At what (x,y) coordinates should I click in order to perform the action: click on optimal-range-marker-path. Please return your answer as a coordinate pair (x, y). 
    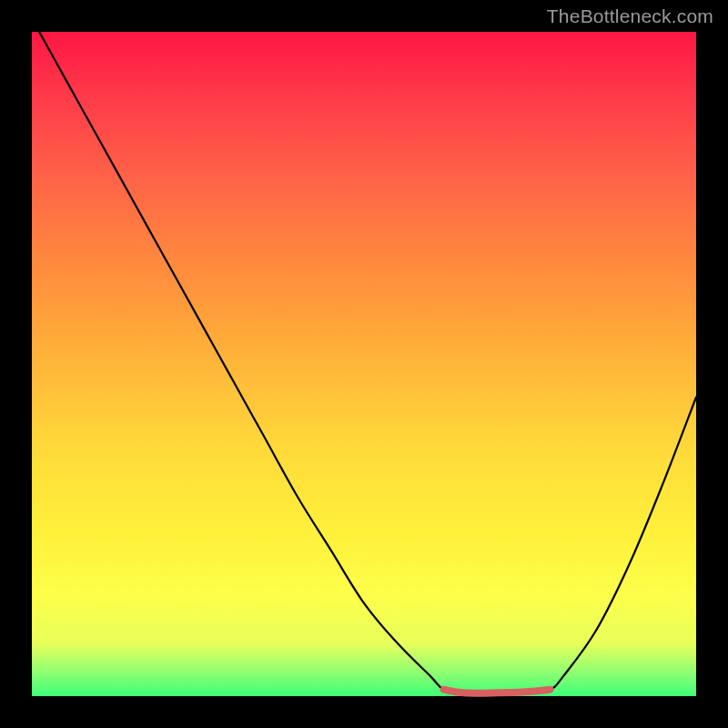
    Looking at the image, I should click on (497, 692).